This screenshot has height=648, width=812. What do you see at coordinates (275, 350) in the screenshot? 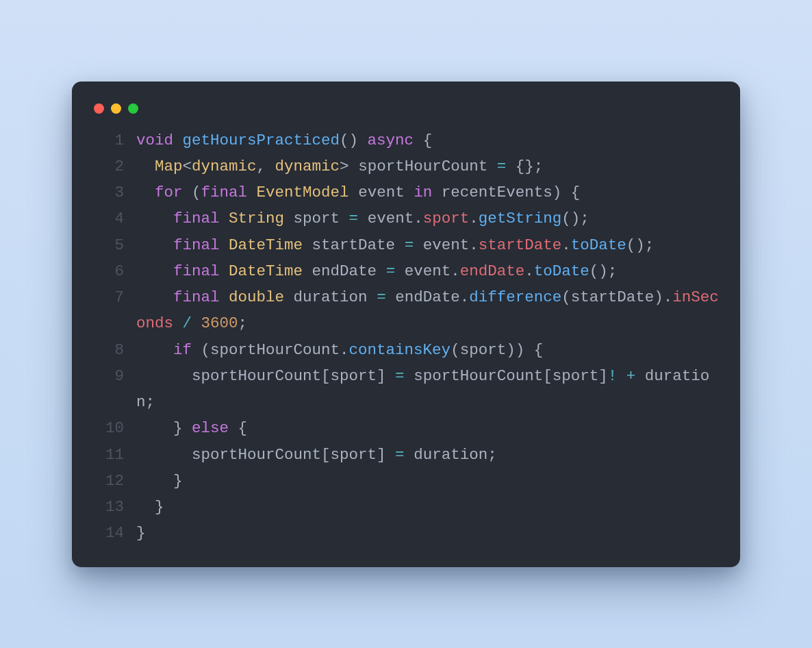
I see `token: sportHourCount` at bounding box center [275, 350].